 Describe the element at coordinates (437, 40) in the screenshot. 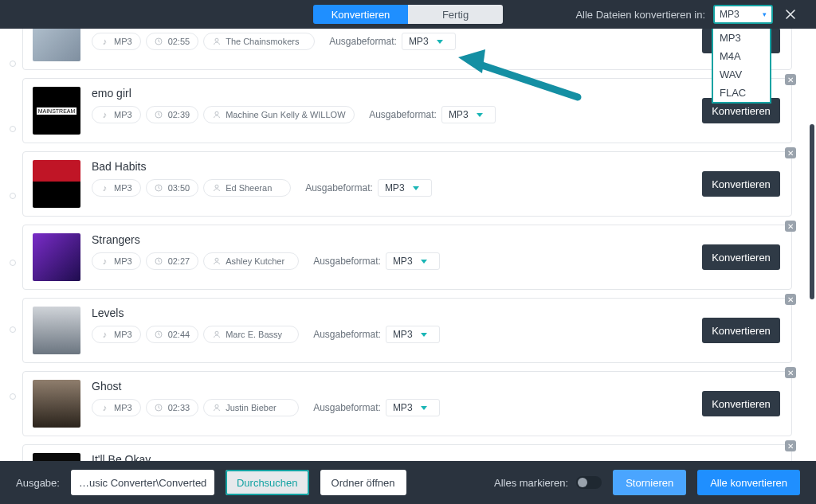

I see `track-meta: High ♪MP3 02:55 The Chainsmokers Ausgabe…` at that location.